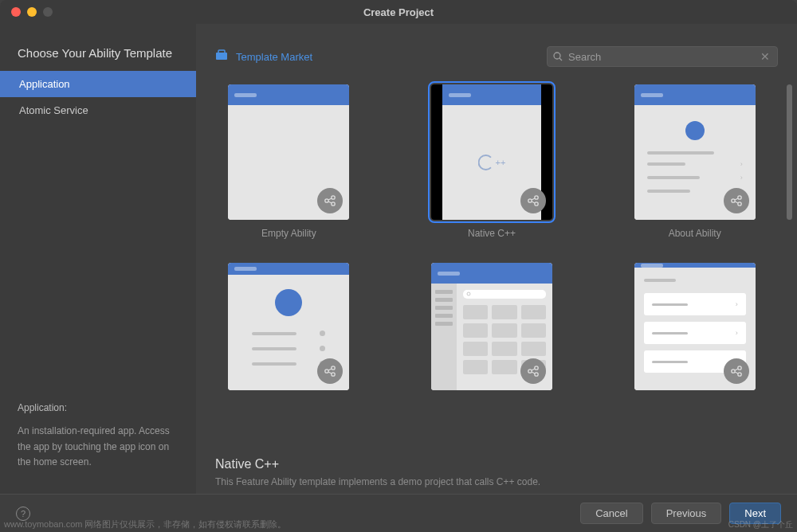 The width and height of the screenshot is (797, 532). I want to click on search-icon, so click(558, 57).